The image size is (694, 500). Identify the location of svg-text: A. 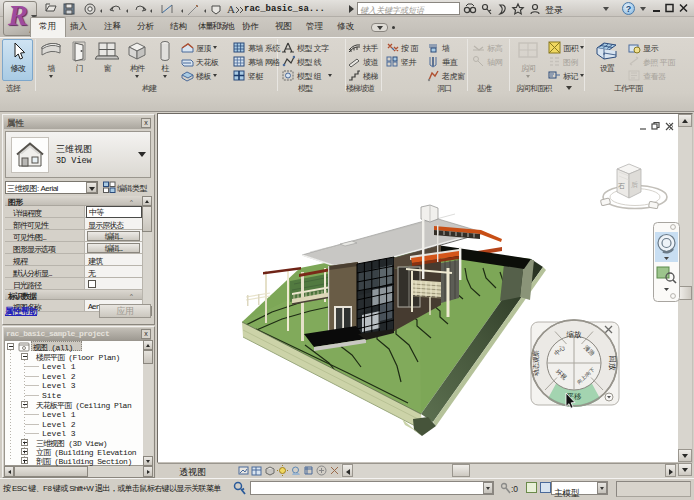
(231, 9).